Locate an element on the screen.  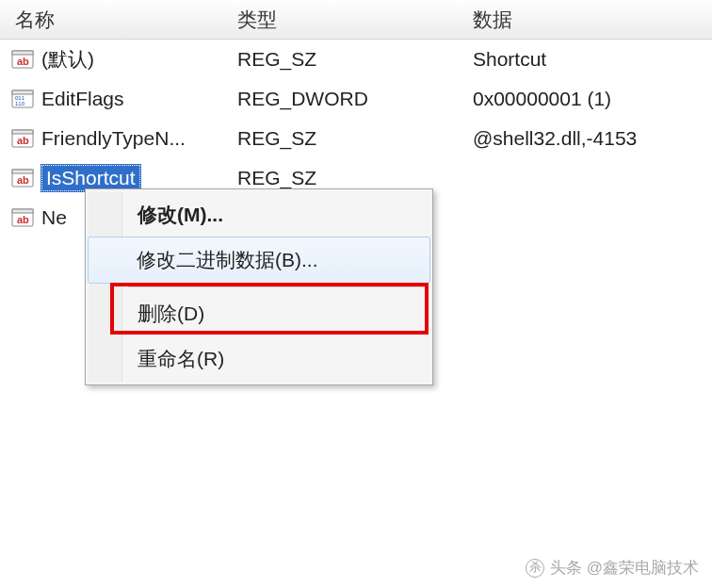
menu-item-modify-binary: 修改二进制数据(B)... is located at coordinates (259, 260).